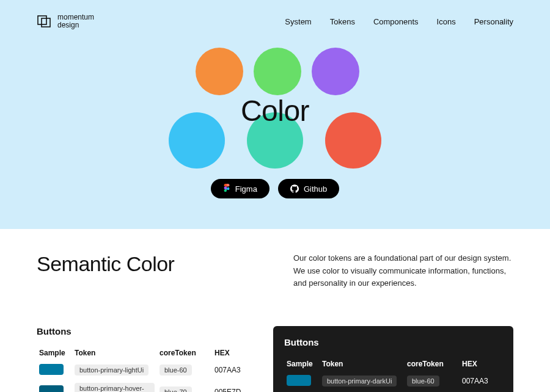 This screenshot has height=392, width=550. What do you see at coordinates (342, 22) in the screenshot?
I see `nav-tokens: Tokens` at bounding box center [342, 22].